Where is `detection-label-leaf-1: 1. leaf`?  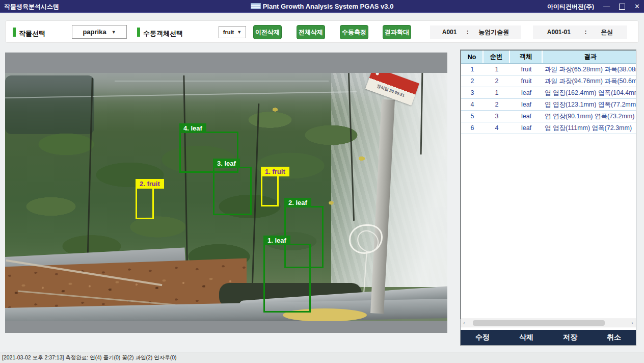
detection-label-leaf-1: 1. leaf is located at coordinates (277, 241).